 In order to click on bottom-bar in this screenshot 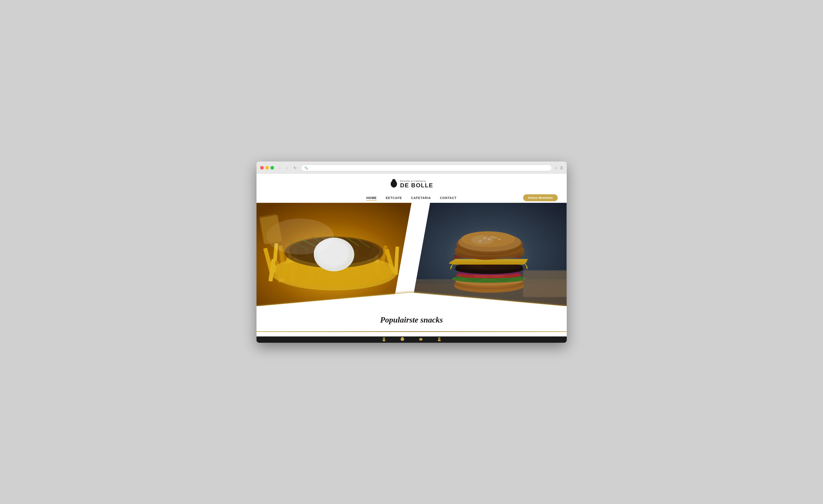, I will do `click(412, 340)`.